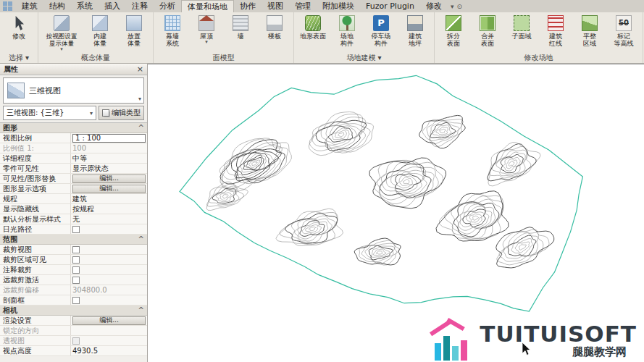 The width and height of the screenshot is (644, 362). I want to click on show-mass-button: 按视图设置 显示体量▾, so click(62, 33).